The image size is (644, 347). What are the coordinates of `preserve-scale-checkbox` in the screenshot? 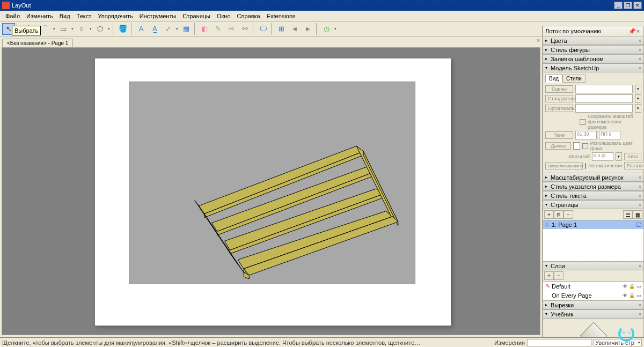 It's located at (583, 122).